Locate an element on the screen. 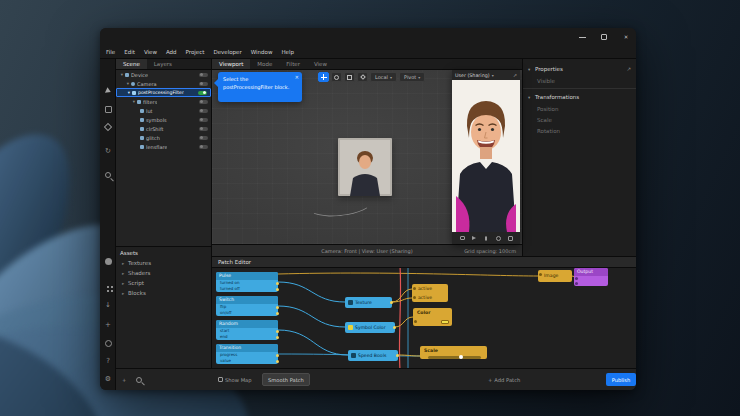 The height and width of the screenshot is (416, 740). simulator-user-label: User (Sharing) is located at coordinates (472, 76).